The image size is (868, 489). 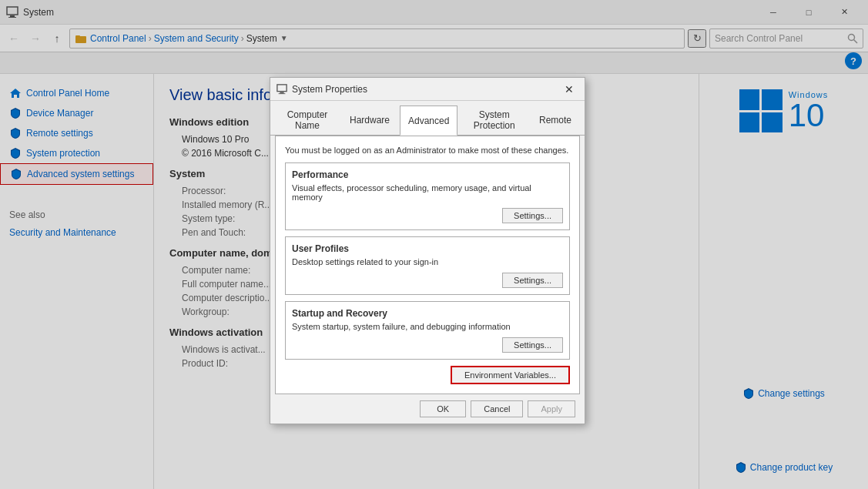 I want to click on tab-system-protection: System Protection, so click(x=494, y=120).